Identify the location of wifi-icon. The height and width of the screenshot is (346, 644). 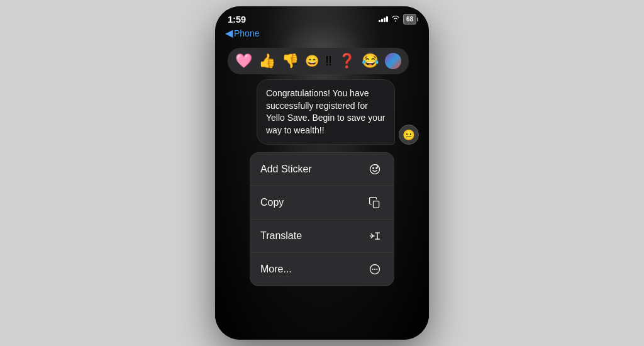
(396, 19).